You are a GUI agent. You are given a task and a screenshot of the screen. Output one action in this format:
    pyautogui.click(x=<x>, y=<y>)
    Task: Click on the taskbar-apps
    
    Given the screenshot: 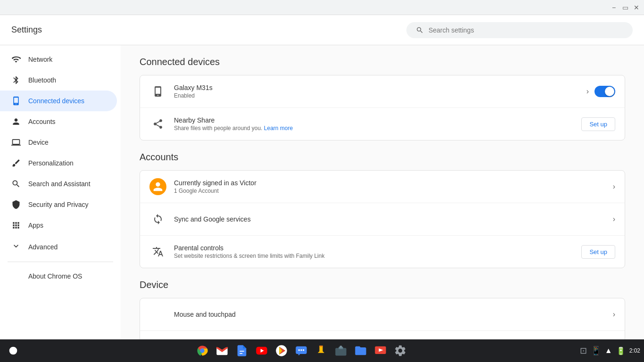 What is the action you would take?
    pyautogui.click(x=301, y=351)
    